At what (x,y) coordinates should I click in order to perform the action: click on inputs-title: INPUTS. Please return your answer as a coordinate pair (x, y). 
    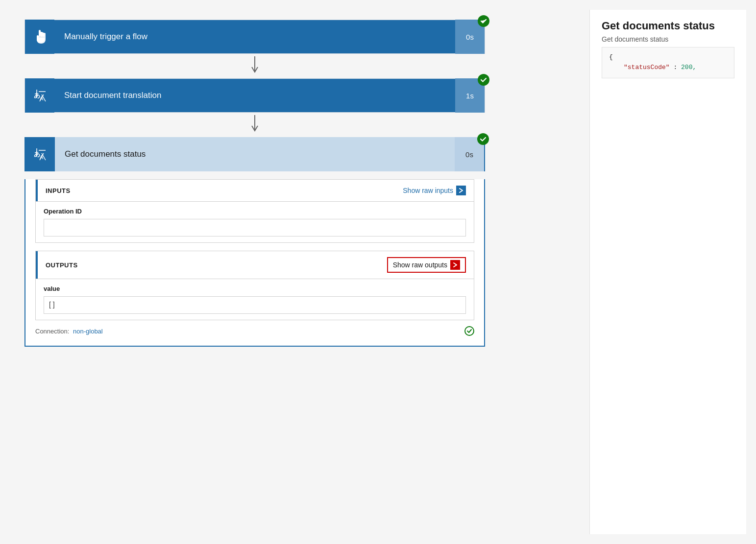
    Looking at the image, I should click on (58, 191).